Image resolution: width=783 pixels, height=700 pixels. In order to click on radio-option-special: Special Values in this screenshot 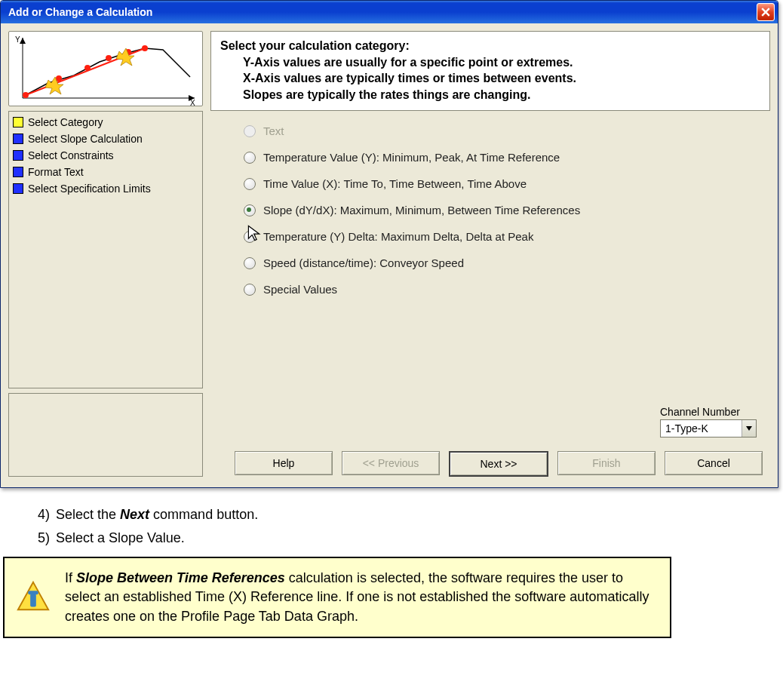, I will do `click(500, 290)`.